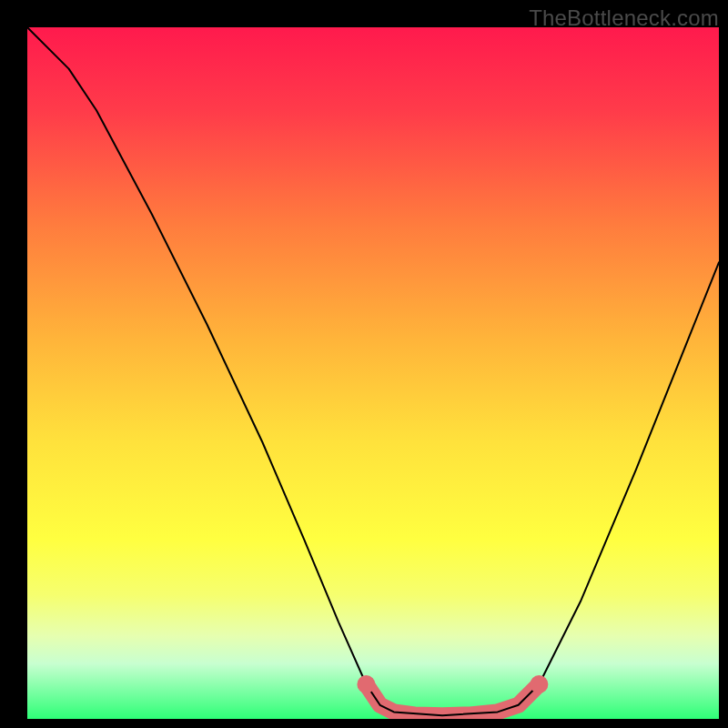  What do you see at coordinates (539, 684) in the screenshot?
I see `marker-endpoint-right` at bounding box center [539, 684].